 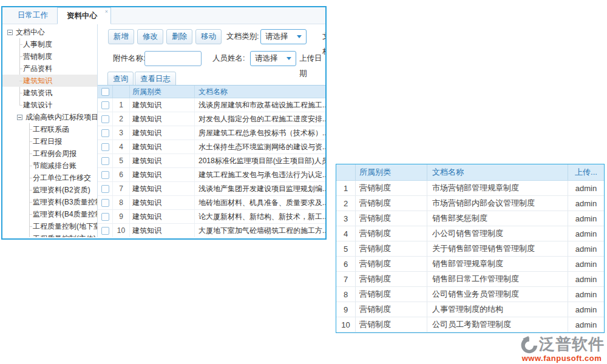 What do you see at coordinates (50, 129) in the screenshot?
I see `tree-node-contact-letter: 工程联系函` at bounding box center [50, 129].